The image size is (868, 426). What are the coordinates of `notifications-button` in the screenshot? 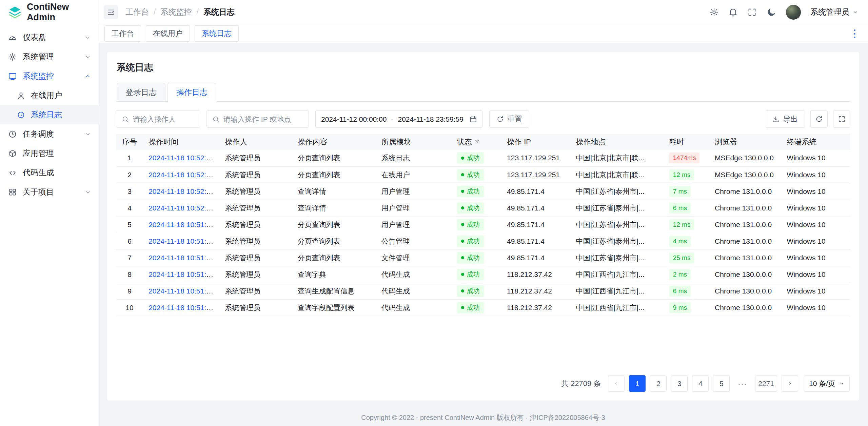 It's located at (733, 12).